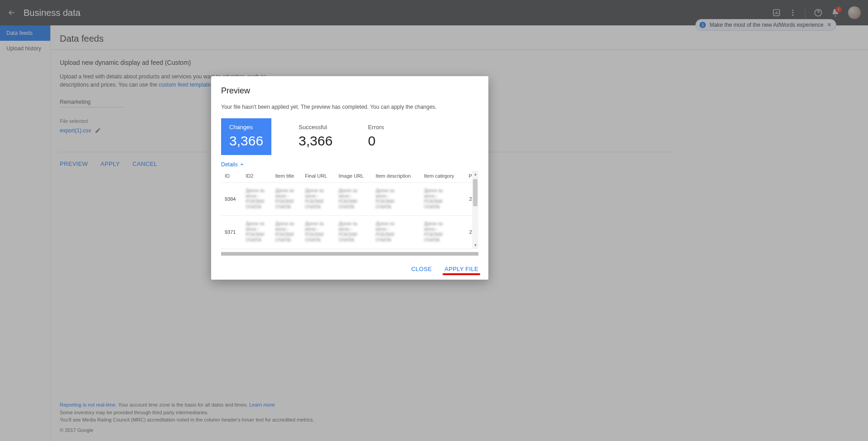  Describe the element at coordinates (350, 178) in the screenshot. I see `preview-modal: Preview Your file hasn't been applied ye…` at that location.